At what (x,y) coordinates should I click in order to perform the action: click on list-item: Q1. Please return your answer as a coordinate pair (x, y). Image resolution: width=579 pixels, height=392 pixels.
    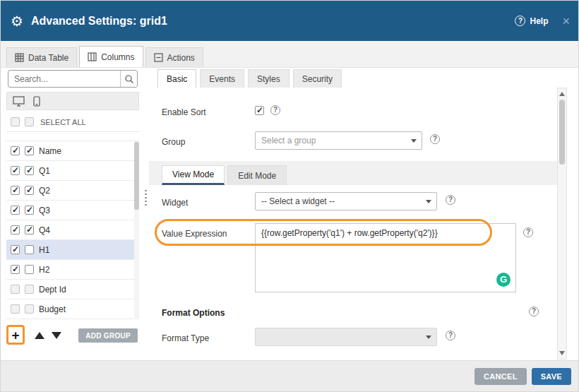
    Looking at the image, I should click on (73, 171).